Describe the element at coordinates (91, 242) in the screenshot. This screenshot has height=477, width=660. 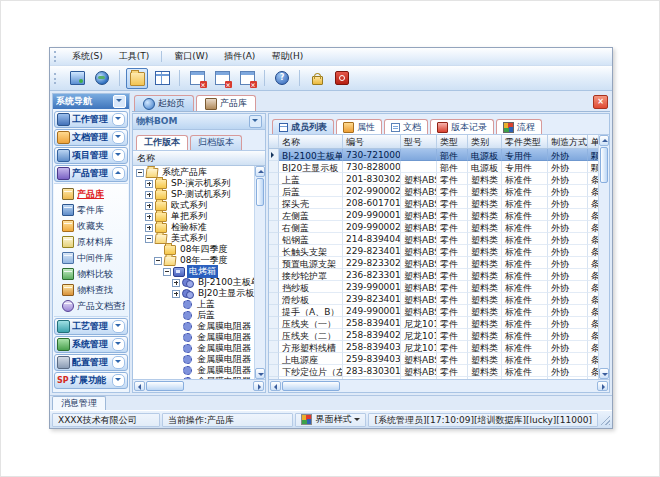
I see `sidebar-item-原材料库: 原材料库` at that location.